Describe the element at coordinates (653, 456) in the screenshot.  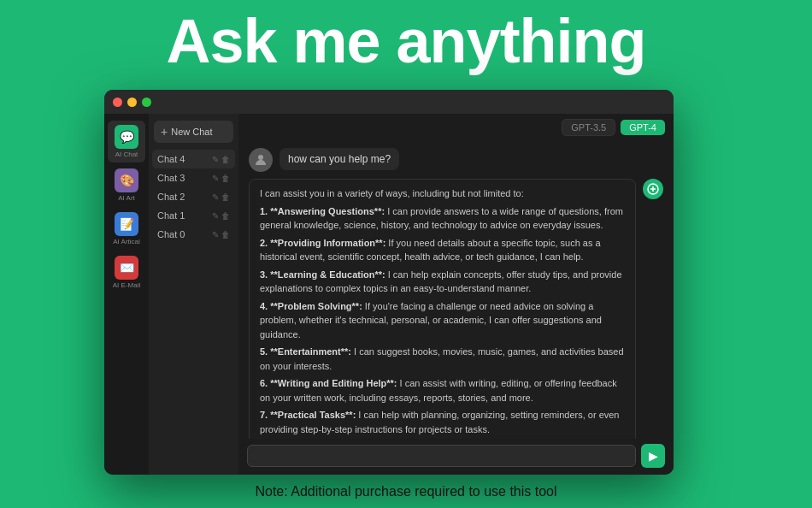
I see `send-button: ▶` at that location.